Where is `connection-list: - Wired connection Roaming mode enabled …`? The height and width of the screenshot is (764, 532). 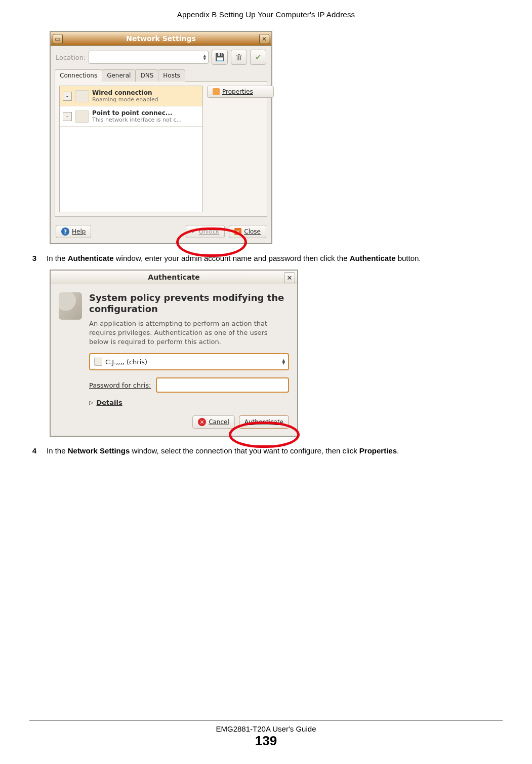 connection-list: - Wired connection Roaming mode enabled … is located at coordinates (131, 149).